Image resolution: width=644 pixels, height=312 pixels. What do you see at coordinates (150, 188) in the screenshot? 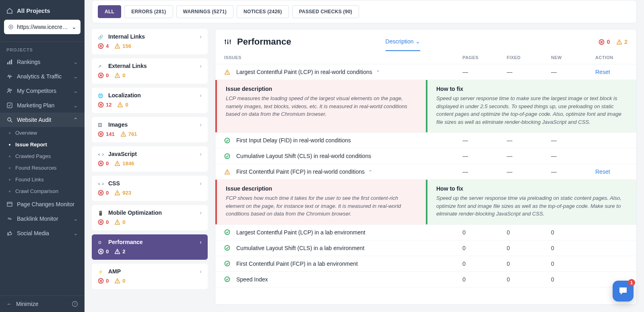
I see `category-card: < >CSS›0923` at bounding box center [150, 188].